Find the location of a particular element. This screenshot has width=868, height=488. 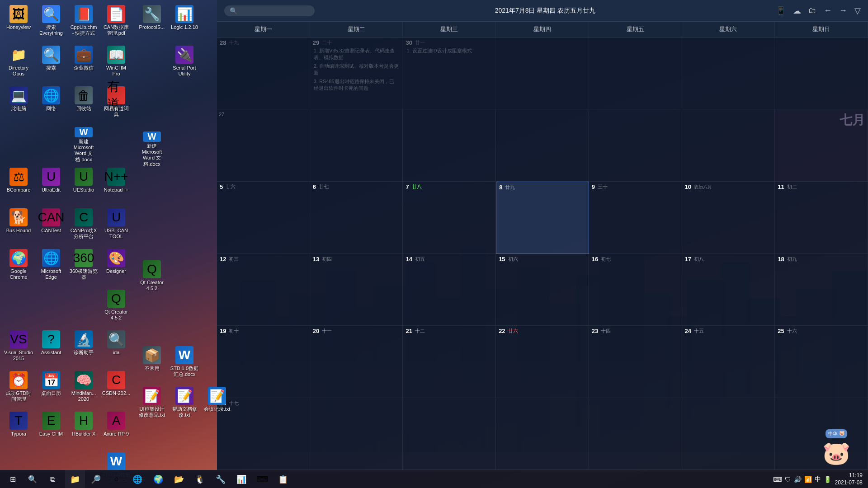

icon-buchangyong: 📦 不常用 is located at coordinates (152, 363).